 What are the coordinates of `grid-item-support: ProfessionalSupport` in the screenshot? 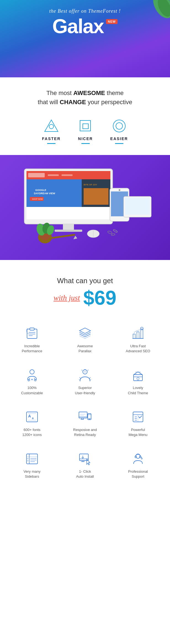 It's located at (138, 465).